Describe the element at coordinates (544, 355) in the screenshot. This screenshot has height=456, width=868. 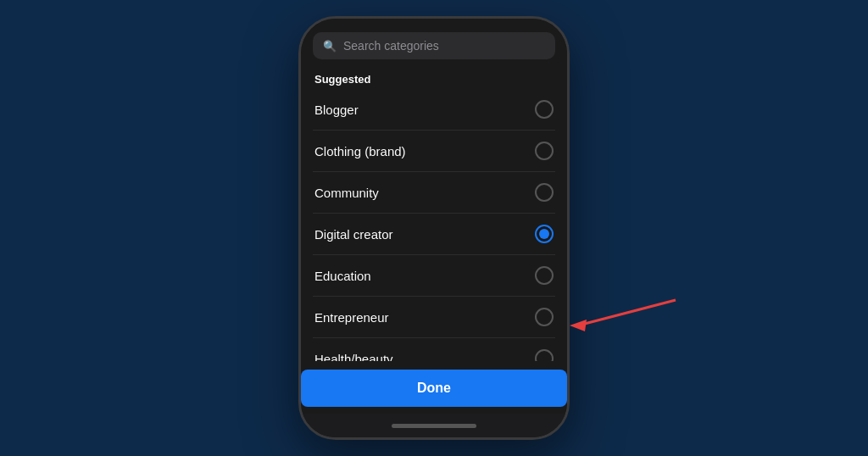
I see `radio-health-beauty` at that location.